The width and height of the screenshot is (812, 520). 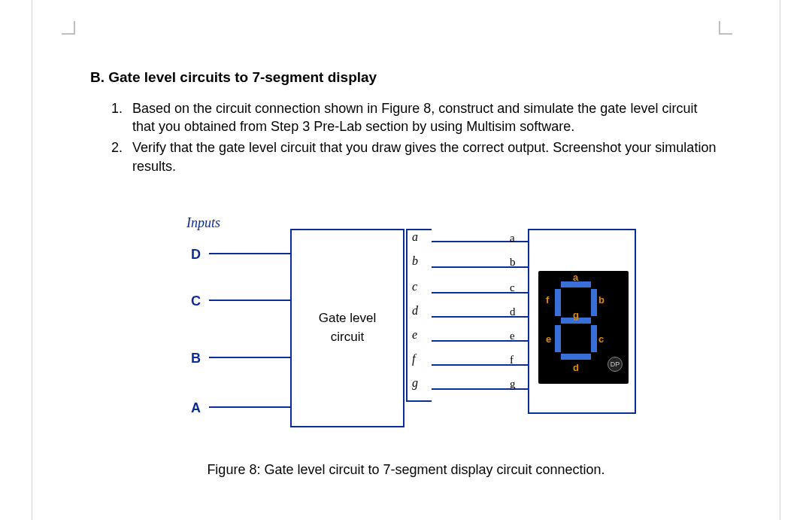 What do you see at coordinates (513, 262) in the screenshot?
I see `right-signal-b: b` at bounding box center [513, 262].